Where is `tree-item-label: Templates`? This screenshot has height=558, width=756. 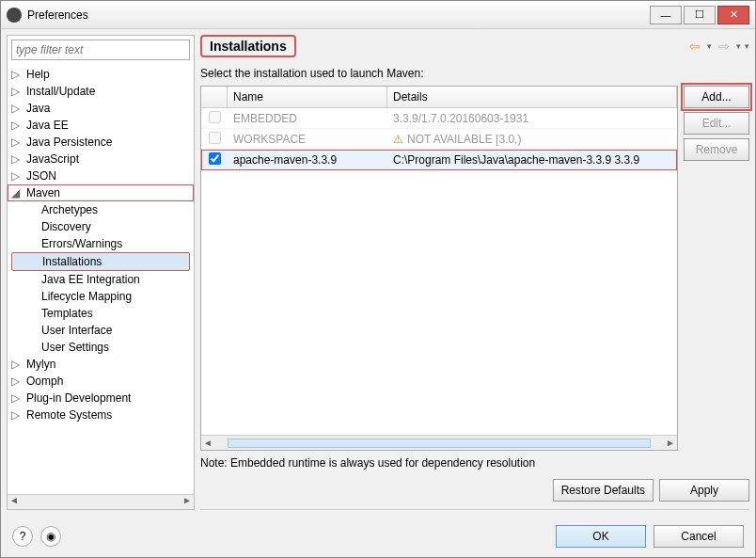 tree-item-label: Templates is located at coordinates (68, 313).